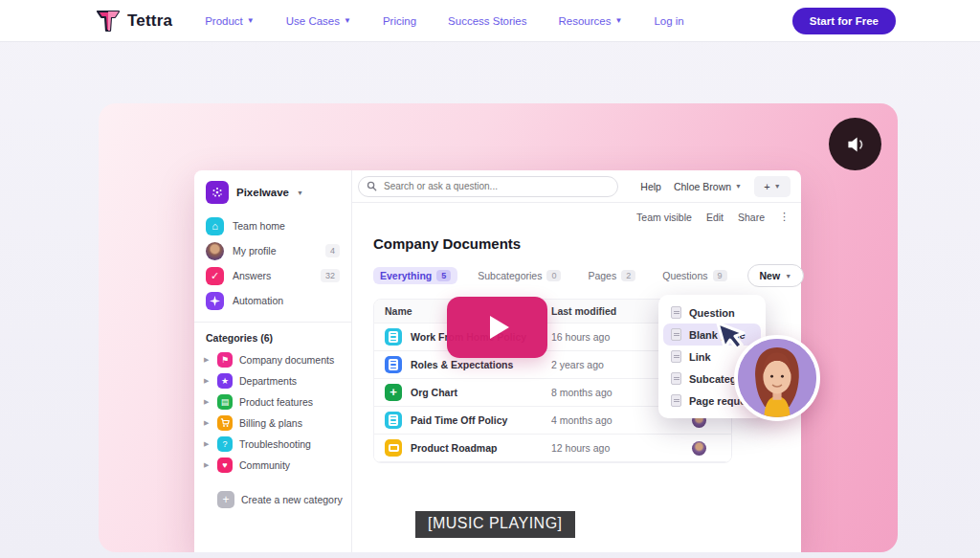 The image size is (980, 558). I want to click on workspace-name: Pixelwave, so click(262, 192).